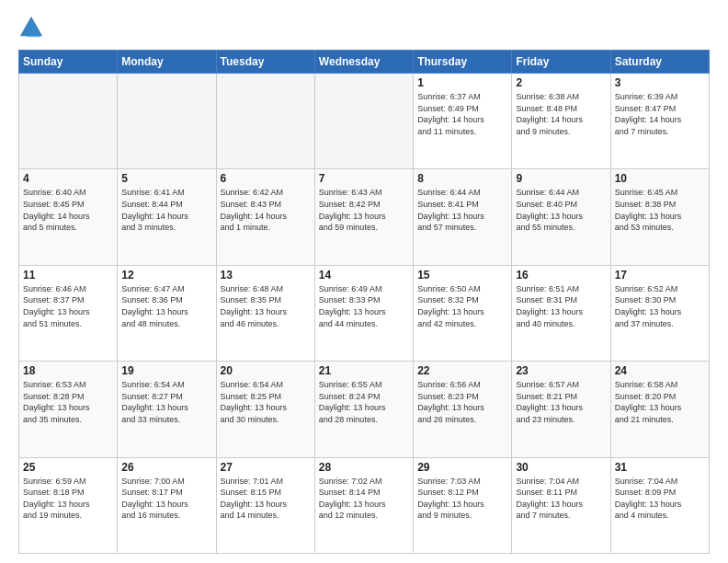  Describe the element at coordinates (68, 409) in the screenshot. I see `calendar-cell: 18Sunrise: 6:53 AM Sunset: 8:28 PM Dayli…` at that location.